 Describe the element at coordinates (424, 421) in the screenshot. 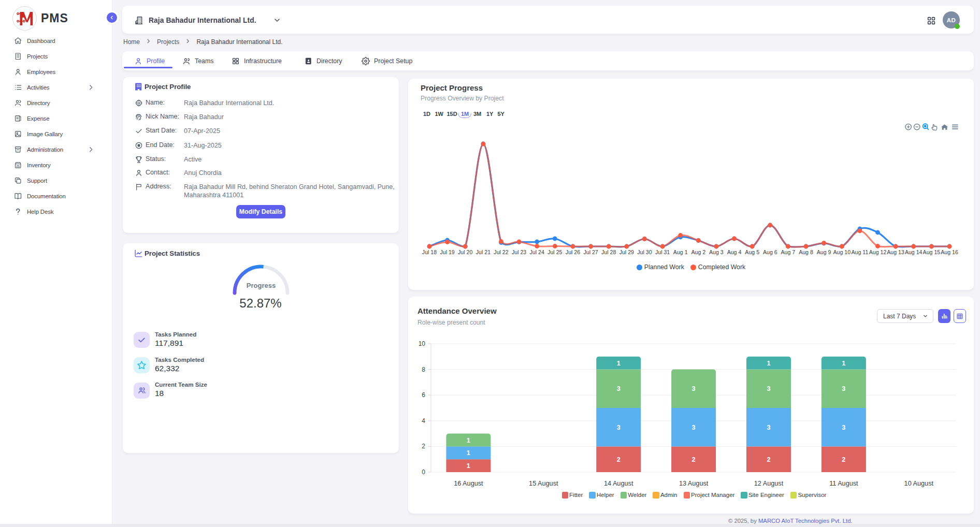

I see `svg-text: 4` at that location.